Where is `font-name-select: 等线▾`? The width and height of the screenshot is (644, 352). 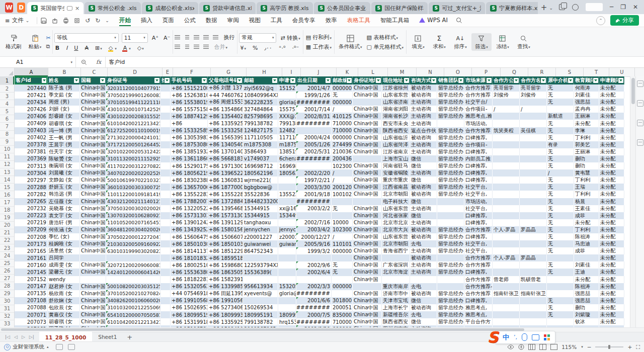
font-name-select: 等线▾ is located at coordinates (87, 38).